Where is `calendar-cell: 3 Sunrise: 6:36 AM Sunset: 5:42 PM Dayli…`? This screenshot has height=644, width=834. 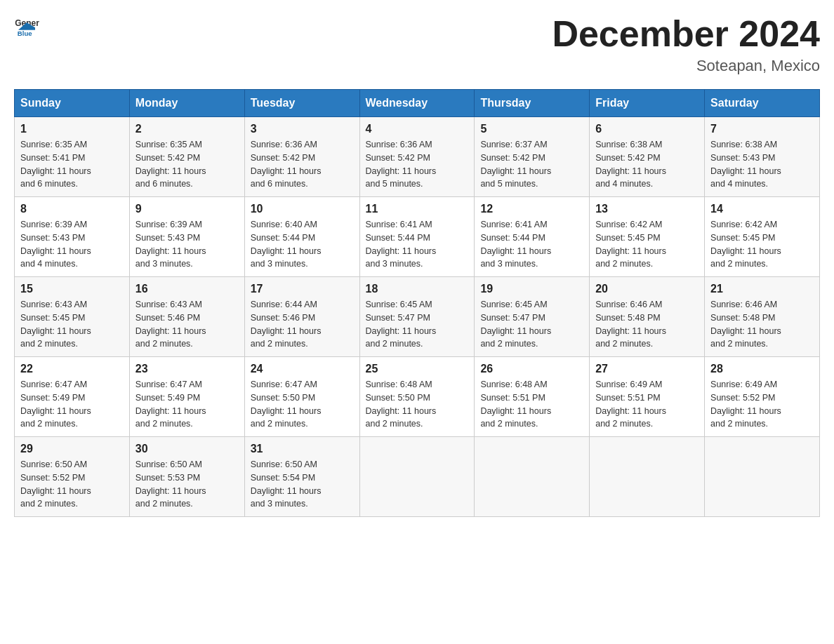
calendar-cell: 3 Sunrise: 6:36 AM Sunset: 5:42 PM Dayli… is located at coordinates (302, 157).